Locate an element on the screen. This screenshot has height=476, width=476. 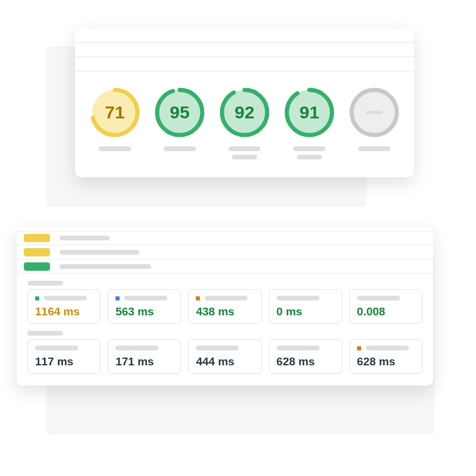
metric-tile: 1164 ms is located at coordinates (64, 306).